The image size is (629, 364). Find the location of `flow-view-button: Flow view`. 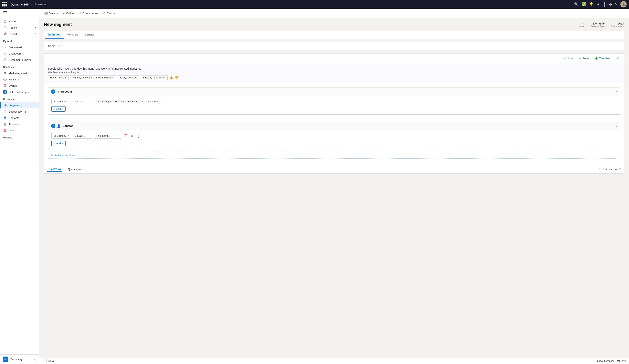

flow-view-button: Flow view is located at coordinates (55, 169).